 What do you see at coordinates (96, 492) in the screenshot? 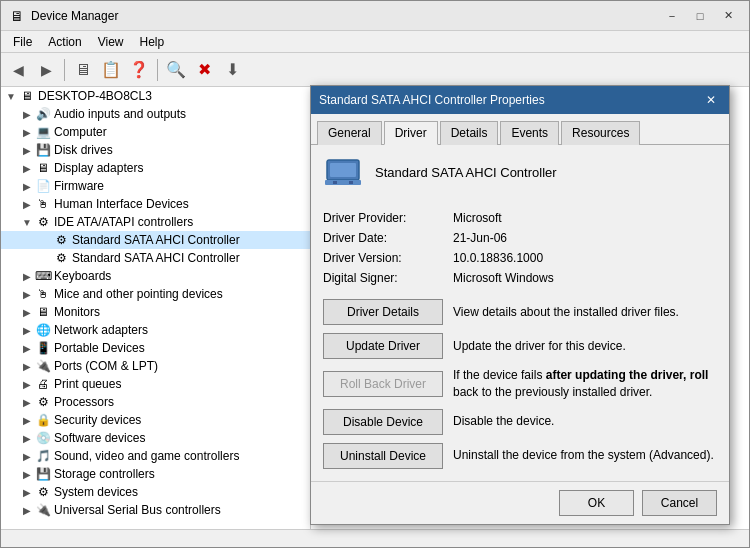
I see `system-label: System devices` at bounding box center [96, 492].